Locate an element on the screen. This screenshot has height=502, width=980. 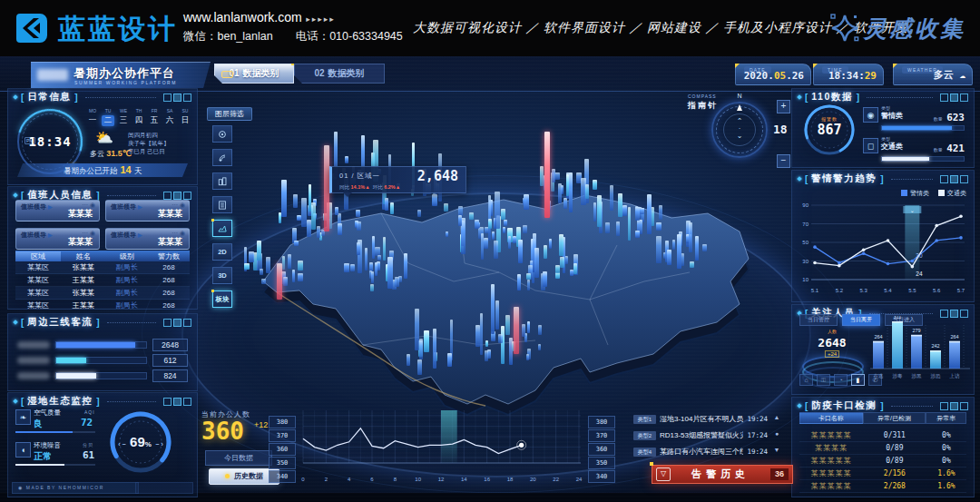
lanlan-logo-icon is located at coordinates (33, 28).